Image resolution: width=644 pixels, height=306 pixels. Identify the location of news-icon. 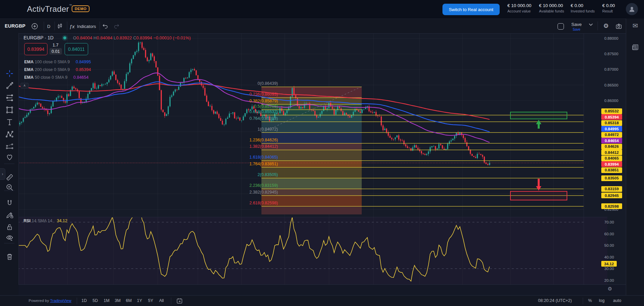
(635, 47).